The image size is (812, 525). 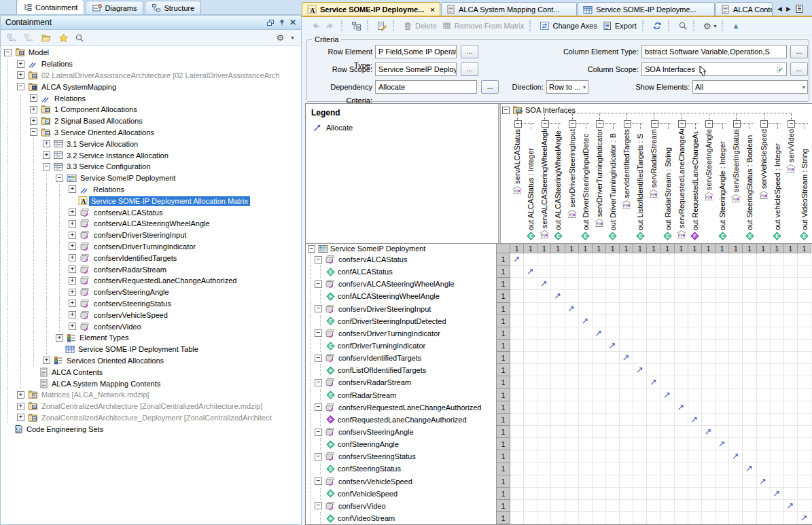 What do you see at coordinates (401, 358) in the screenshot?
I see `matrix-row: −confservIdentifiedTargets` at bounding box center [401, 358].